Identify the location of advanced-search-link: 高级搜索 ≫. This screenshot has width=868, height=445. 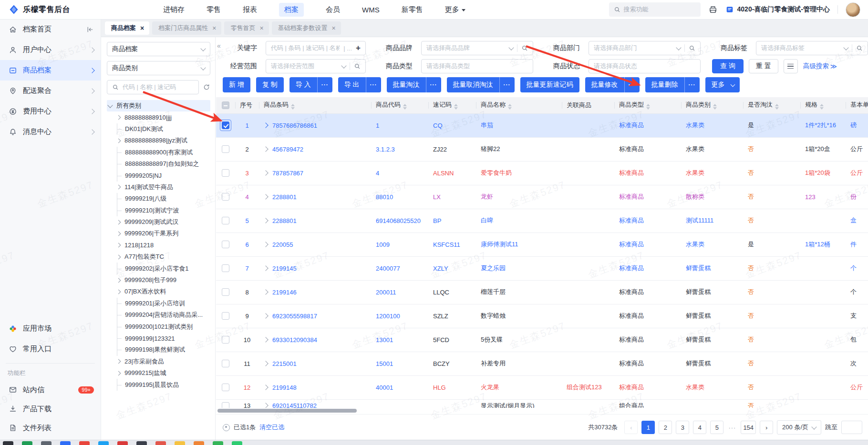
(820, 66).